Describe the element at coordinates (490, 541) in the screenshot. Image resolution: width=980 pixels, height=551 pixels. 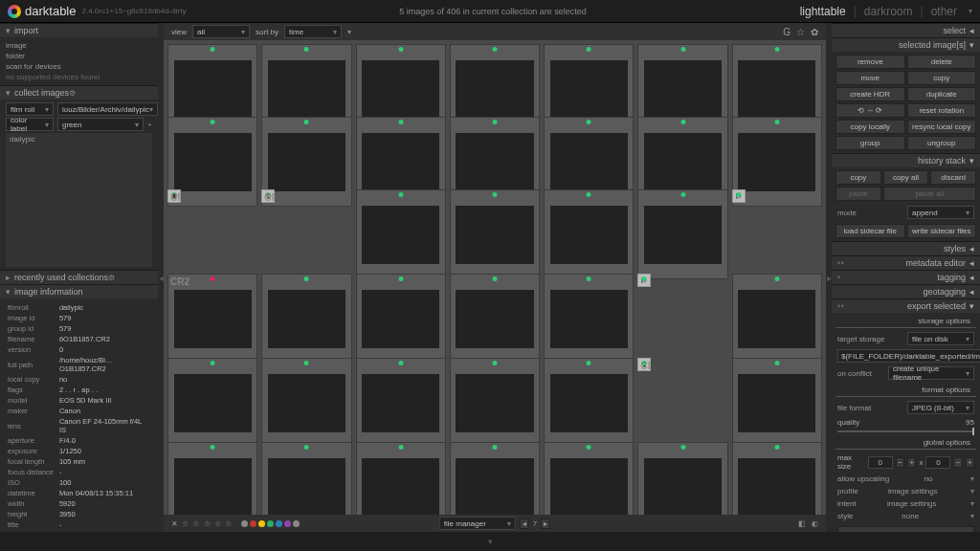
I see `filmstrip-handle: ▾` at that location.